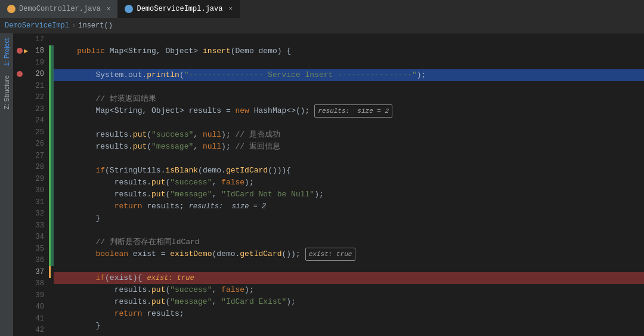  What do you see at coordinates (37, 26) in the screenshot?
I see `breadcrumb-class: DemoServiceImpl` at bounding box center [37, 26].